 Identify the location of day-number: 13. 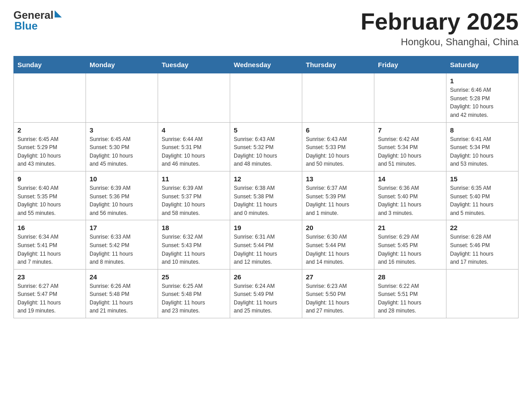
(338, 179).